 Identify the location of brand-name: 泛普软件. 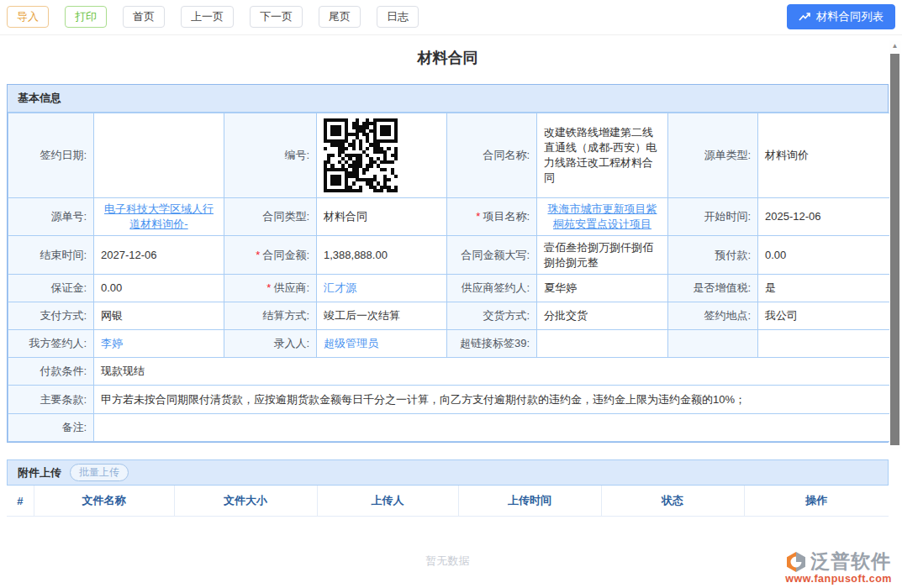
(851, 561).